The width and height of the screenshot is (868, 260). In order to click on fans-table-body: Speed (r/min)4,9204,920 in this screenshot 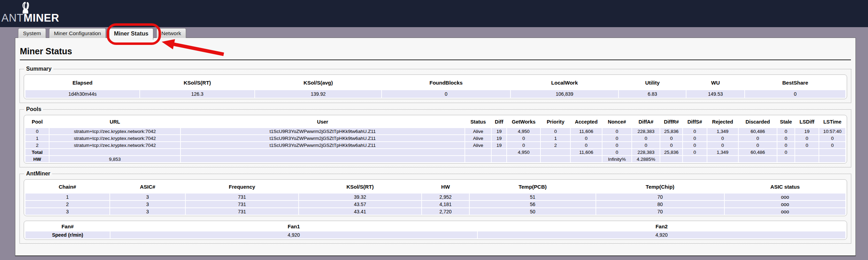, I will do `click(436, 235)`.